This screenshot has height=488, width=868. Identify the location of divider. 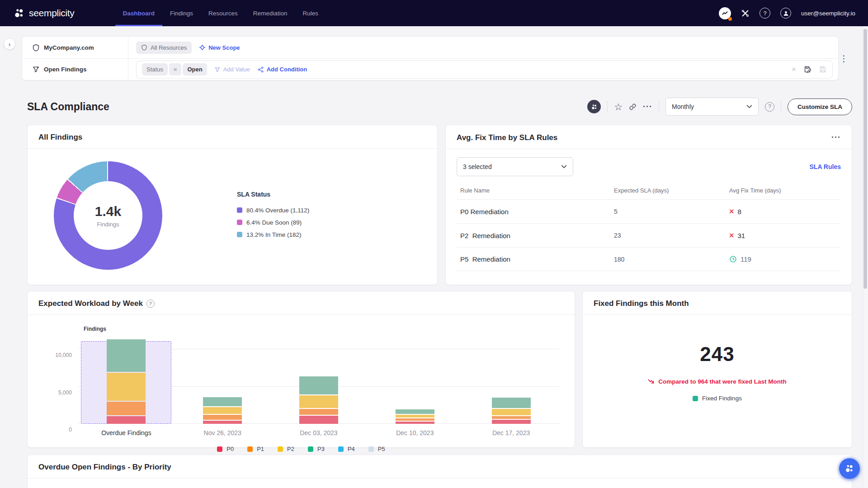
(659, 107).